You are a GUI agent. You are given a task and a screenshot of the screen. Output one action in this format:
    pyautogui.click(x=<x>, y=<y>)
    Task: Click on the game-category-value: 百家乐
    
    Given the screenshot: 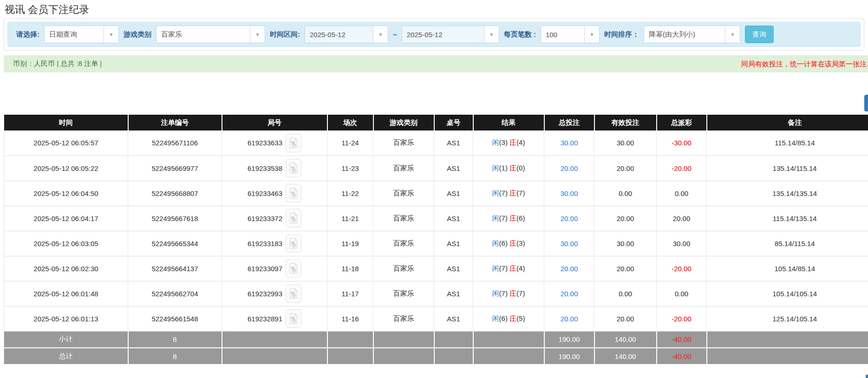 What is the action you would take?
    pyautogui.click(x=203, y=34)
    